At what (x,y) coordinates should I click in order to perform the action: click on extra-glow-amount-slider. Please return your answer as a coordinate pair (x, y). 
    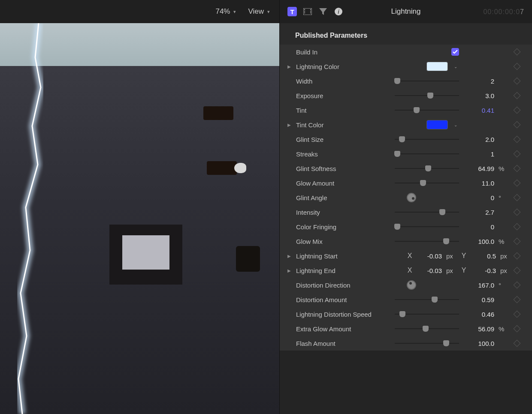
    Looking at the image, I should click on (427, 329).